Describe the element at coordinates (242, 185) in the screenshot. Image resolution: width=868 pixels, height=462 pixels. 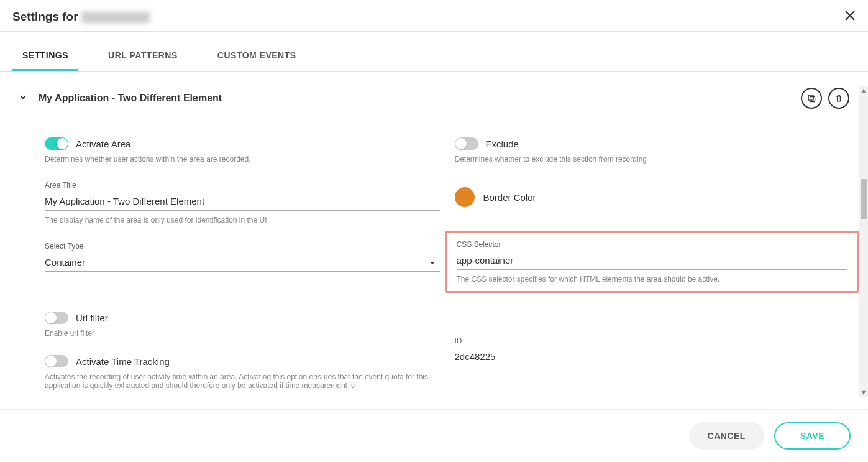
I see `area-title-label: Area Title` at that location.